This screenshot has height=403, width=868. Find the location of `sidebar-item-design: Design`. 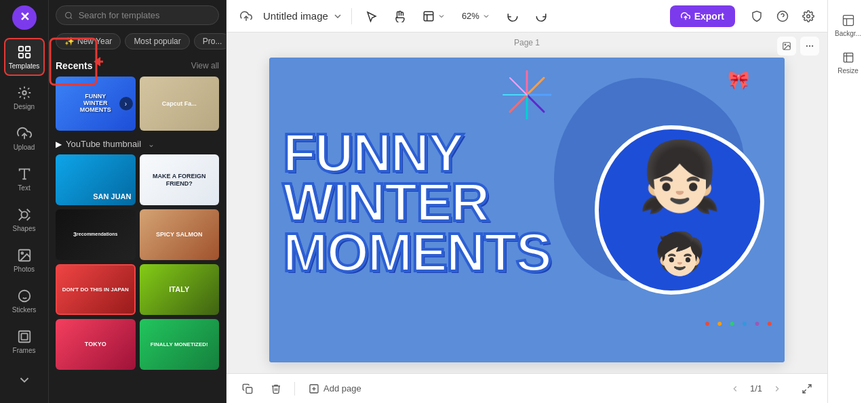

sidebar-item-design: Design is located at coordinates (24, 98).